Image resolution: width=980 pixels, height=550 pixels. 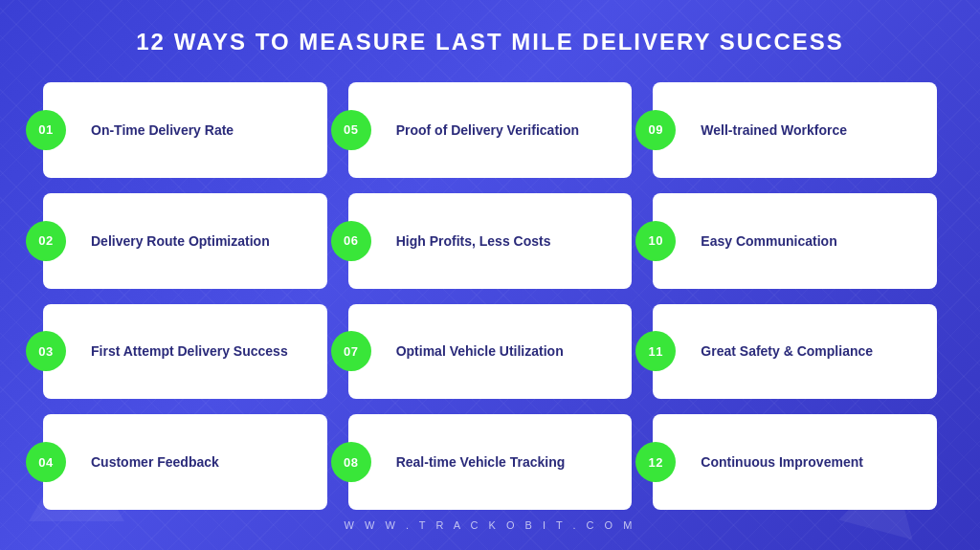 What do you see at coordinates (351, 351) in the screenshot?
I see `item-badge: 07` at bounding box center [351, 351].